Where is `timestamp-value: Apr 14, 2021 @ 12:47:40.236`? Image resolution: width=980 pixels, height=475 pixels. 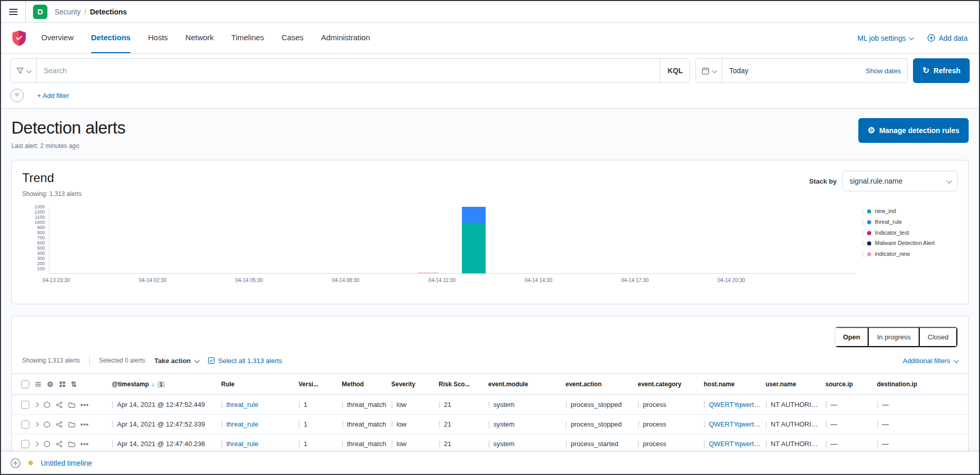 timestamp-value: Apr 14, 2021 @ 12:47:40.236 is located at coordinates (161, 444).